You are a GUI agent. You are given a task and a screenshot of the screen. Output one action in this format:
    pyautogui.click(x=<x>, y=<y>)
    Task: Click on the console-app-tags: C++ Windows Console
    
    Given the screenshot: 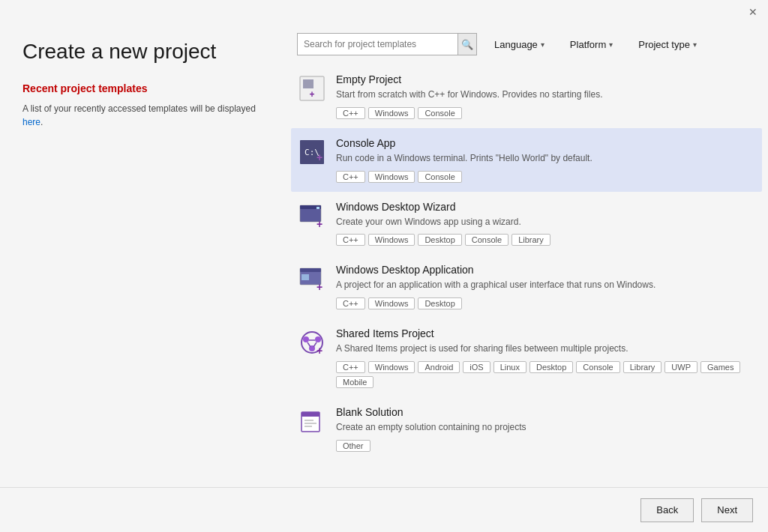 What is the action you would take?
    pyautogui.click(x=545, y=177)
    